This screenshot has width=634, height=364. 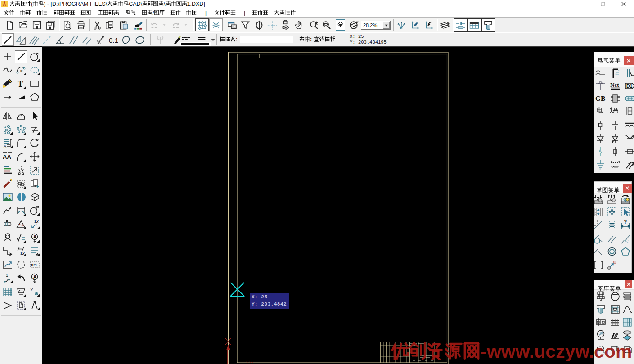 I want to click on svg-text: GB, so click(x=600, y=98).